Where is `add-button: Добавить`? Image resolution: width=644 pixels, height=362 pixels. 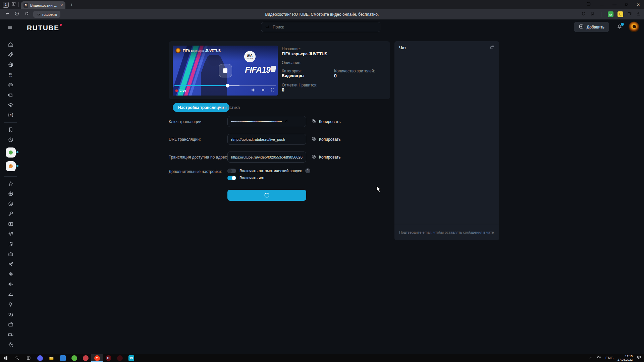
add-button: Добавить is located at coordinates (592, 27).